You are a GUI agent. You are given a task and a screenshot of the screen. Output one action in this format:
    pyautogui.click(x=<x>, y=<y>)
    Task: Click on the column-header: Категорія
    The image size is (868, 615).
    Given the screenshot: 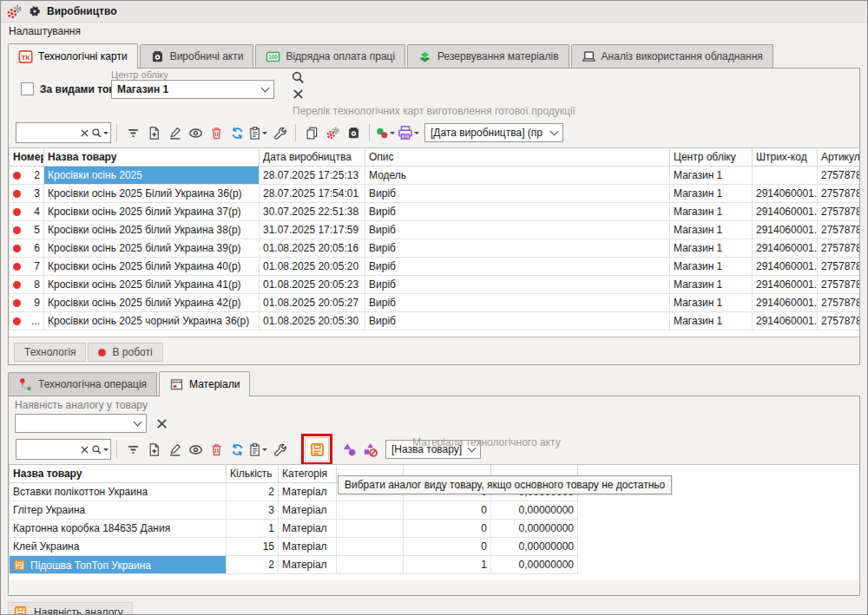 What is the action you would take?
    pyautogui.click(x=307, y=474)
    